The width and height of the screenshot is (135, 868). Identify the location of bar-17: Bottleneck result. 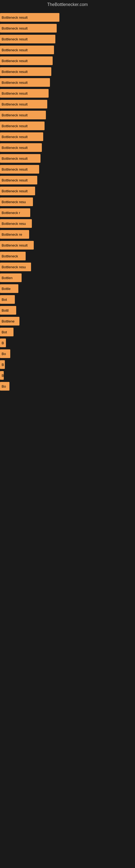
(17, 191).